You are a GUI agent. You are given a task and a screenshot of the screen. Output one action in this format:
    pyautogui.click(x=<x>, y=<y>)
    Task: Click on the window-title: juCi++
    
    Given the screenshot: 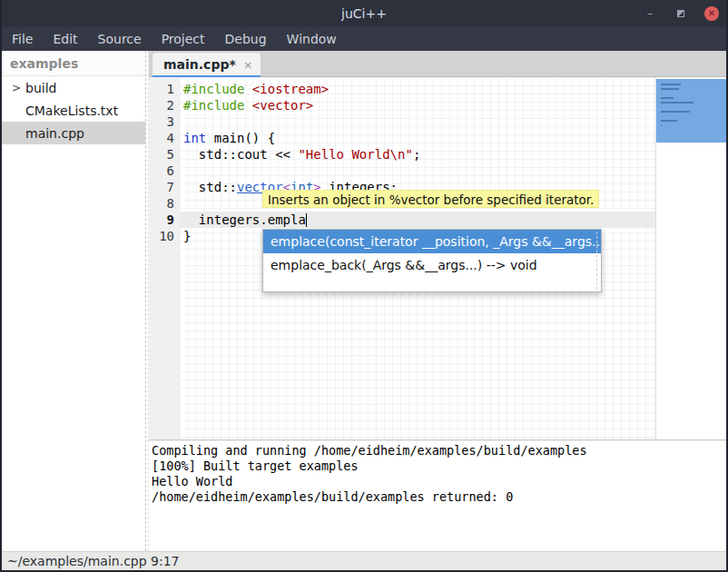 What is the action you would take?
    pyautogui.click(x=364, y=14)
    